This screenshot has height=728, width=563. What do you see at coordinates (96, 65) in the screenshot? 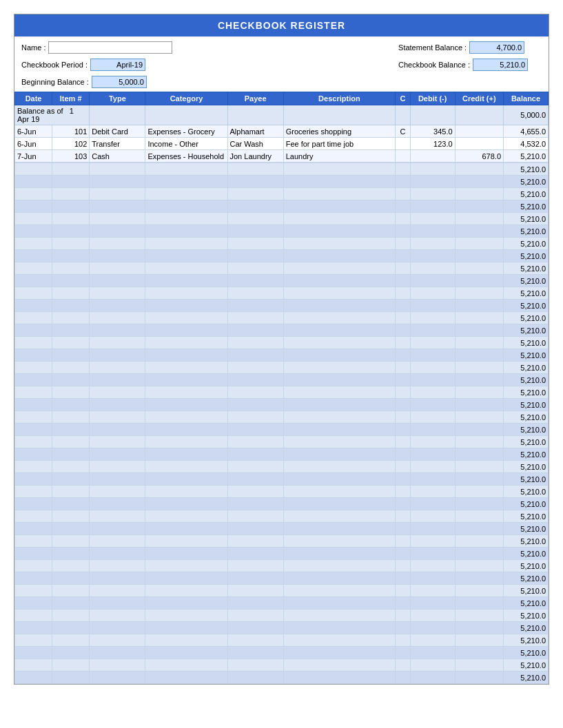
I see `form-left: Name : Checkbook Period : Beginning Bala…` at bounding box center [96, 65].